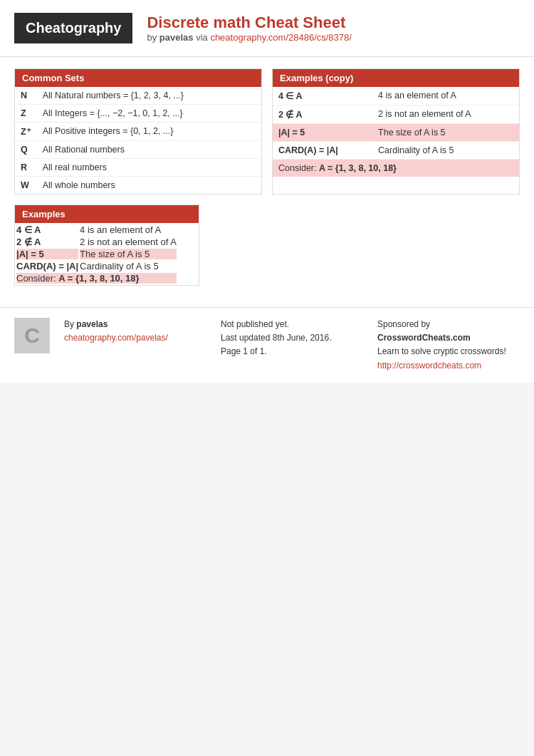 The width and height of the screenshot is (534, 756). Describe the element at coordinates (26, 168) in the screenshot. I see `symbol-cell: R` at that location.